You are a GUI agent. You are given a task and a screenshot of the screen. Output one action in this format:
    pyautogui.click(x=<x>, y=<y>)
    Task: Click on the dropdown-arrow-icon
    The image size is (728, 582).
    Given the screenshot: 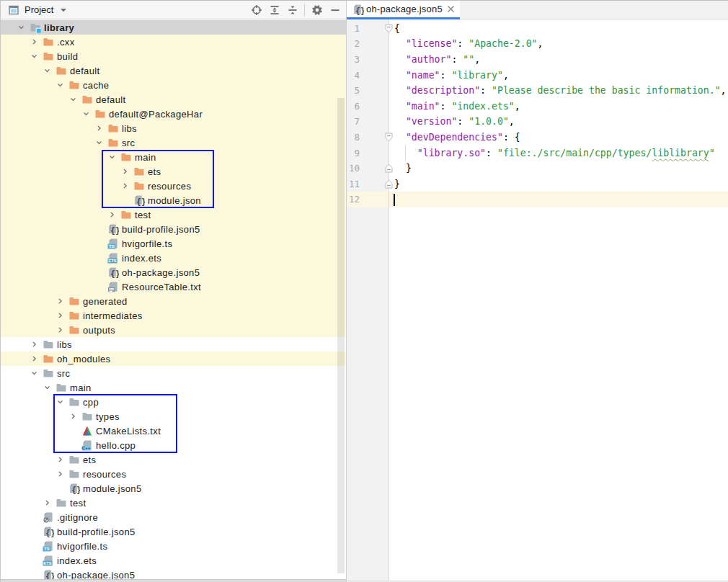 What is the action you would take?
    pyautogui.click(x=63, y=10)
    